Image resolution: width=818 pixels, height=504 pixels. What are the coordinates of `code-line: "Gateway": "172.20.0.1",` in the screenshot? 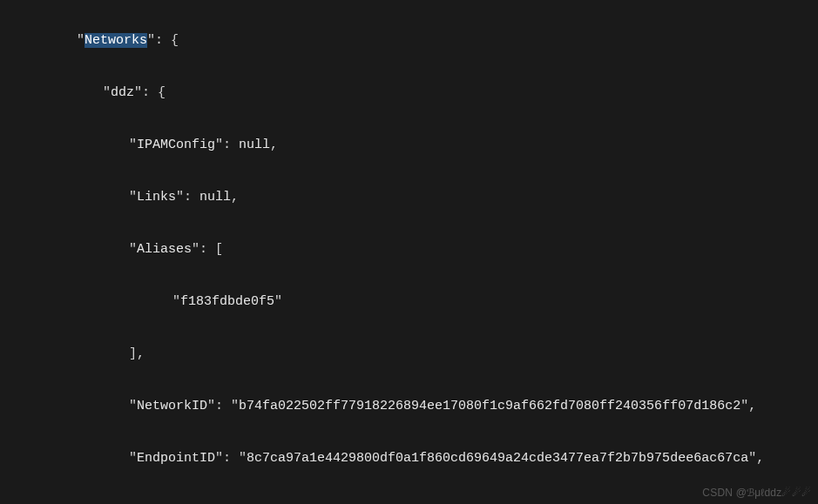 It's located at (409, 501).